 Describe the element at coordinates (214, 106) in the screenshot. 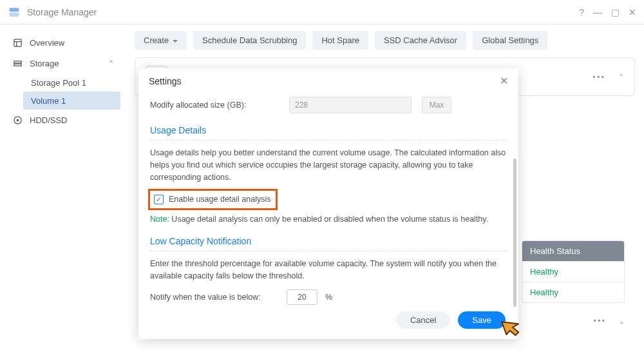

I see `alloc-label: Modify allocated size (GB):` at that location.